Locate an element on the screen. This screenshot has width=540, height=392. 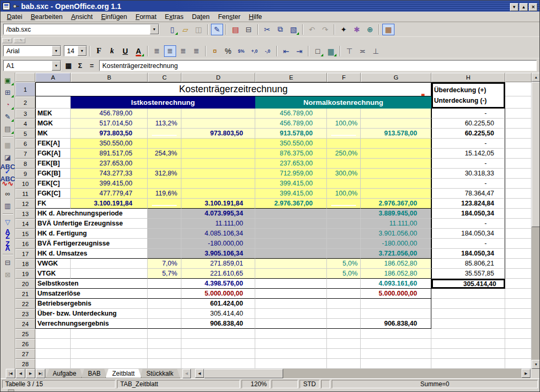
cell-D25 is located at coordinates (218, 334).